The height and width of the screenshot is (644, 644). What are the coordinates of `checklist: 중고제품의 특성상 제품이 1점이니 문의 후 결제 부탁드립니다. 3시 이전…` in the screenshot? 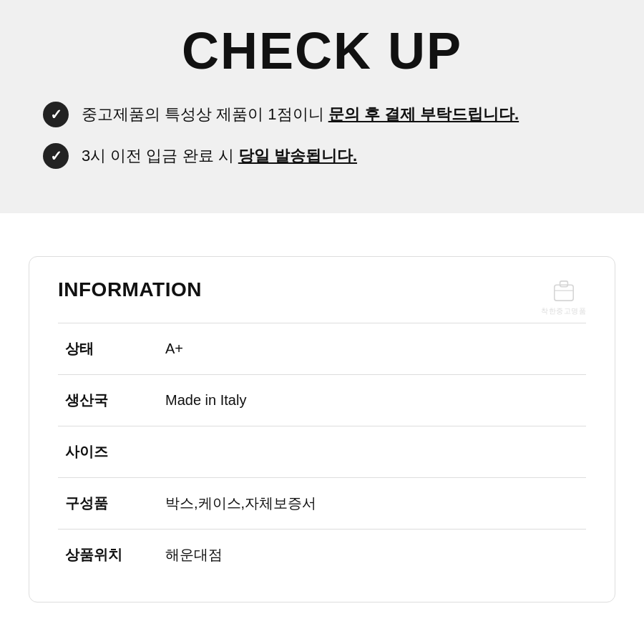 It's located at (322, 135).